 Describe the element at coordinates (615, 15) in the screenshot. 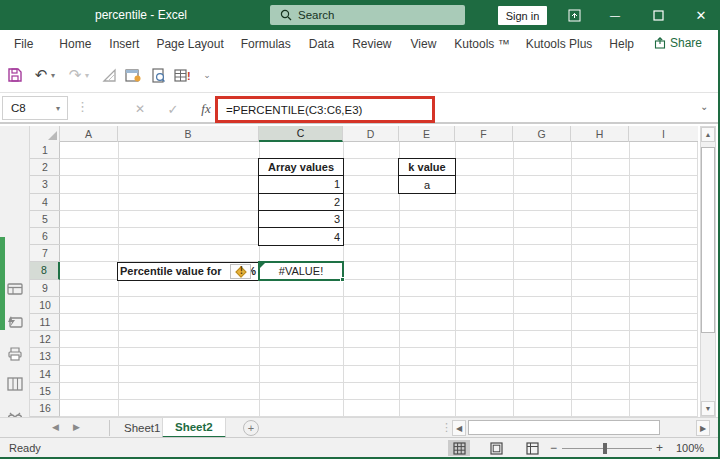

I see `minimize-button: —` at that location.